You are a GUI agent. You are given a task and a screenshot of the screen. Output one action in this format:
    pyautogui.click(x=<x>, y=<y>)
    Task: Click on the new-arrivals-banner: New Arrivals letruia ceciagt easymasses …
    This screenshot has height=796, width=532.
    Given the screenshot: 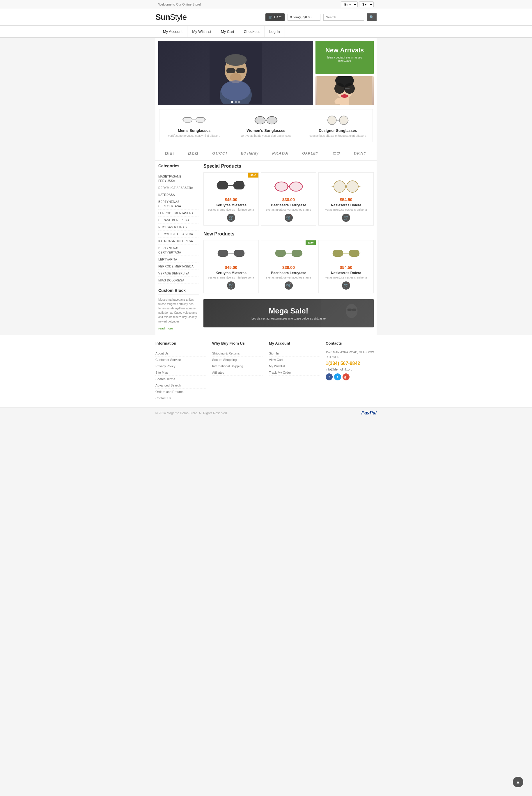 What is the action you would take?
    pyautogui.click(x=345, y=57)
    